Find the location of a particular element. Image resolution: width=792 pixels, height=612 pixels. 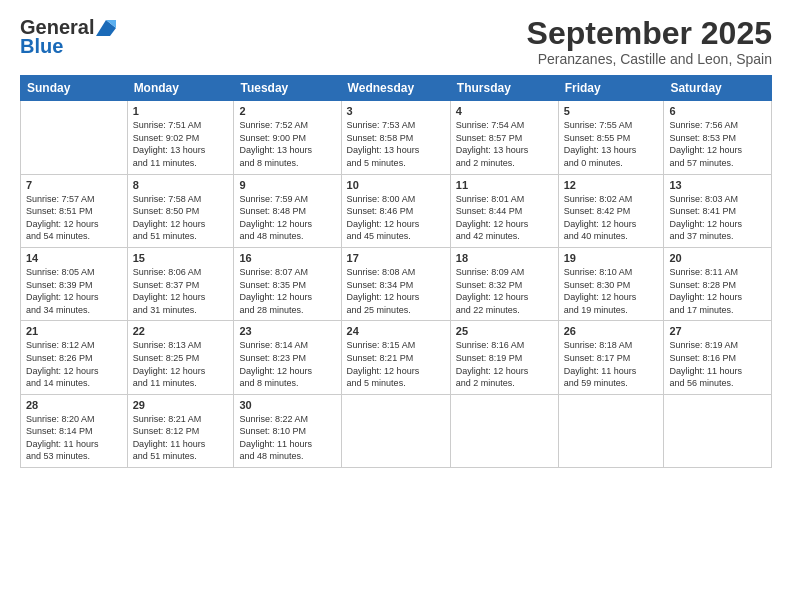

calendar-day: 10Sunrise: 8:00 AM Sunset: 8:46 PM Dayli… is located at coordinates (396, 210).